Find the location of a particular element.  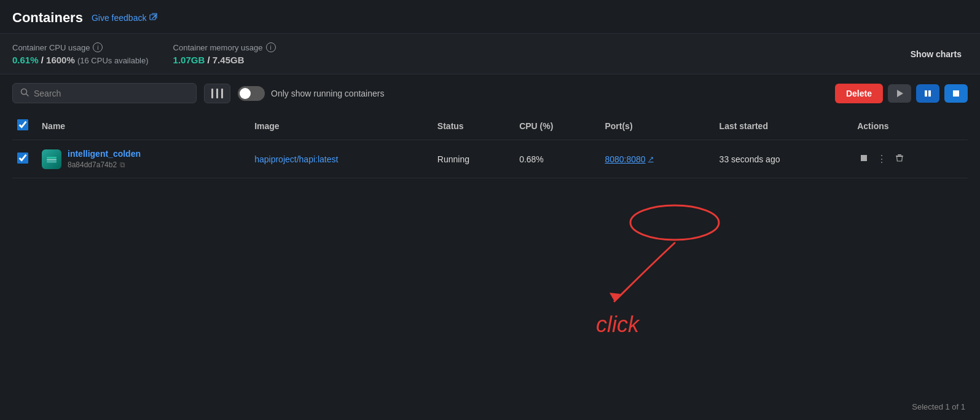

table-row: intelligent_colden 8a84dd7a74b2 ⧉ hapipr… is located at coordinates (490, 159).